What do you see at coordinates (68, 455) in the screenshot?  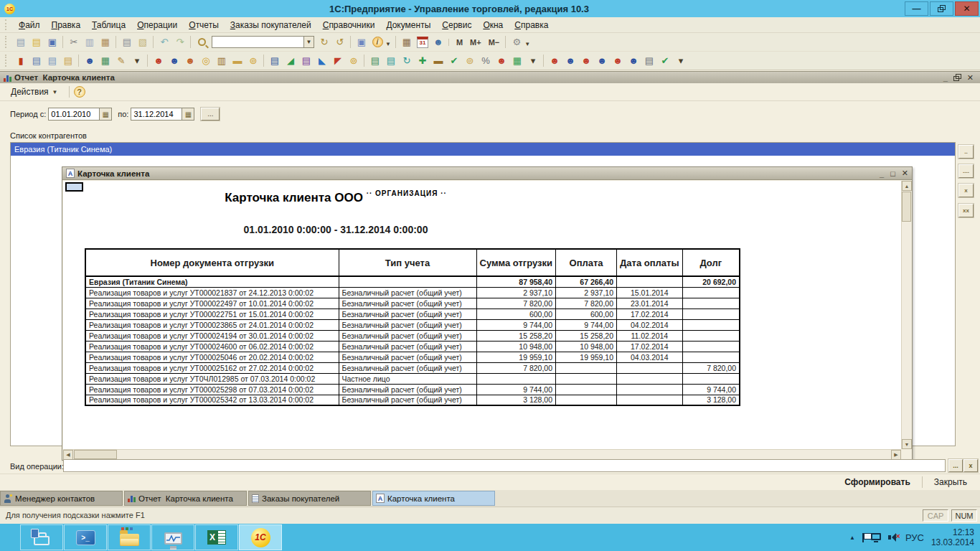 I see `scroll-left-icon: ◀` at bounding box center [68, 455].